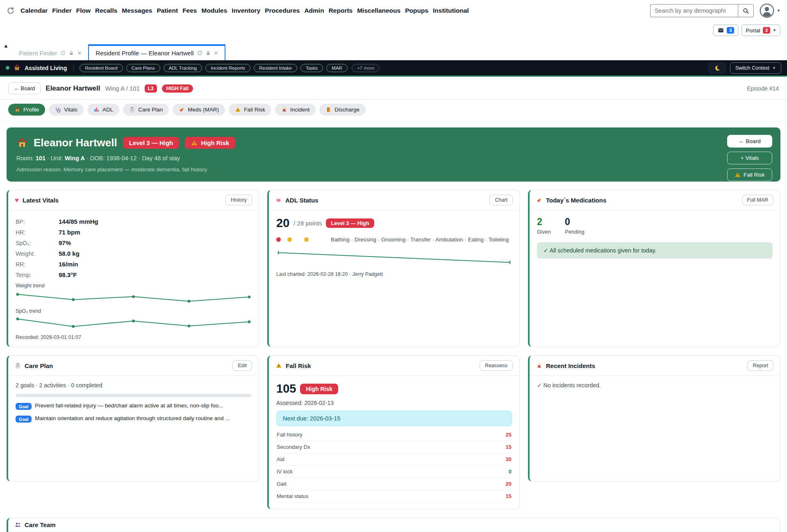 This screenshot has height=532, width=787. Describe the element at coordinates (750, 175) in the screenshot. I see `hero-fall-risk-button: Fall Risk` at that location.